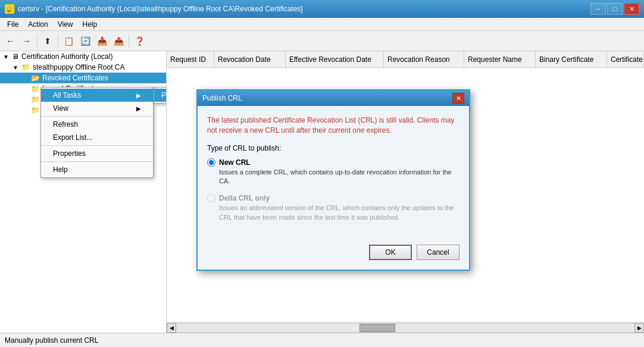 The image size is (644, 347). Describe the element at coordinates (102, 41) in the screenshot. I see `export-button: 📥` at that location.